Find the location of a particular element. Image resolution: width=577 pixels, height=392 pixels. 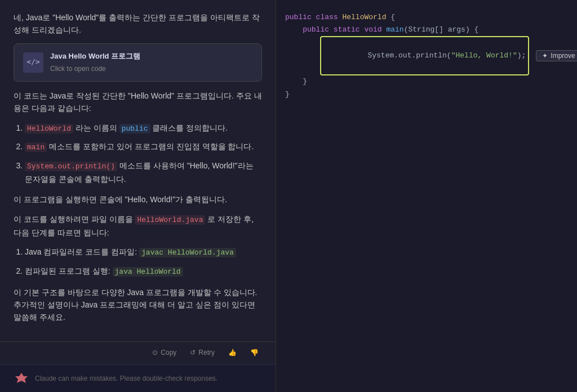

code-line-5: } is located at coordinates (427, 95).